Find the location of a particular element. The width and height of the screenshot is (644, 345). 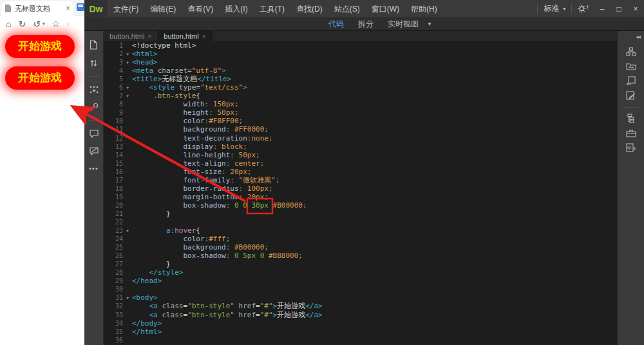

refresh-icon: ↻ is located at coordinates (22, 24).